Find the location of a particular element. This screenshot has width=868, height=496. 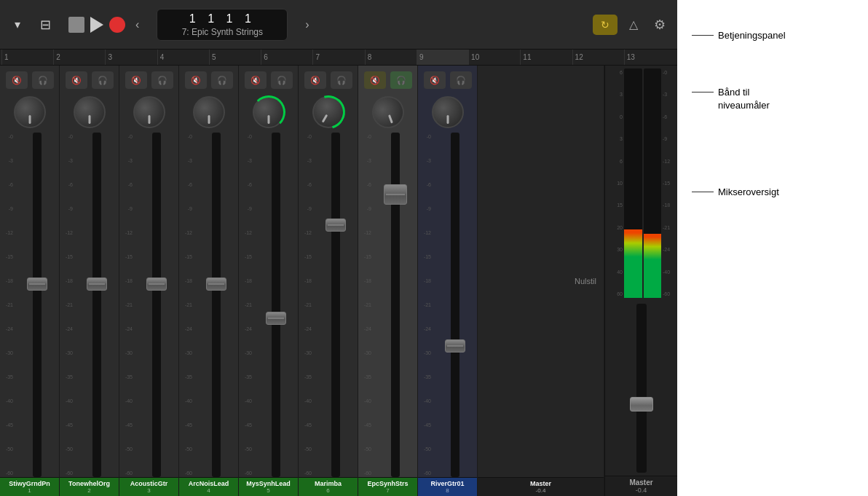

ch6-mute-button: 🔇 is located at coordinates (315, 80).